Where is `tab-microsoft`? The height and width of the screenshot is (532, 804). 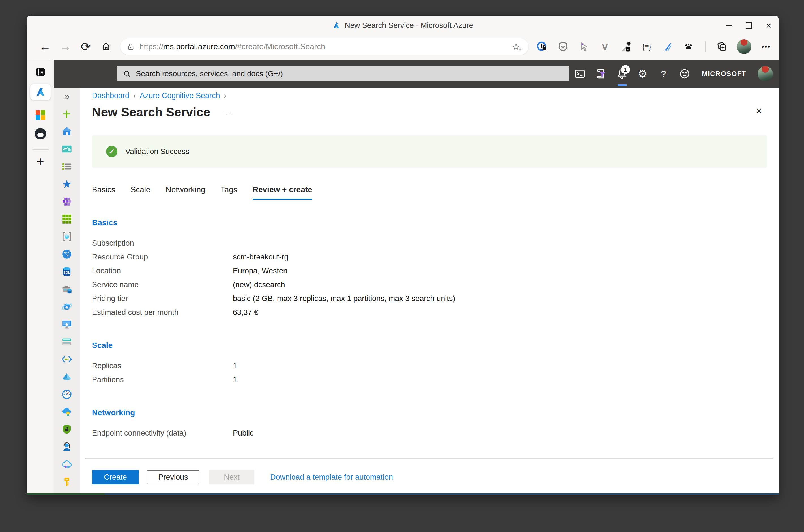
tab-microsoft is located at coordinates (40, 115).